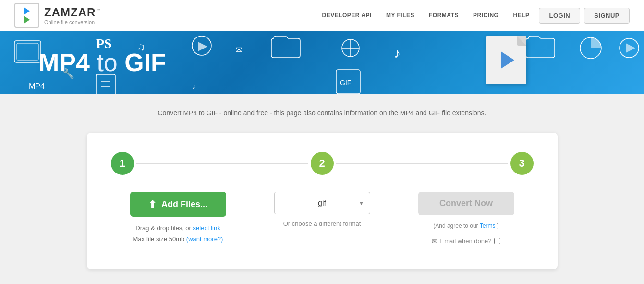 This screenshot has width=644, height=284. What do you see at coordinates (178, 234) in the screenshot?
I see `step-1-hint: Drag & drop files, or select link Max fi…` at bounding box center [178, 234].